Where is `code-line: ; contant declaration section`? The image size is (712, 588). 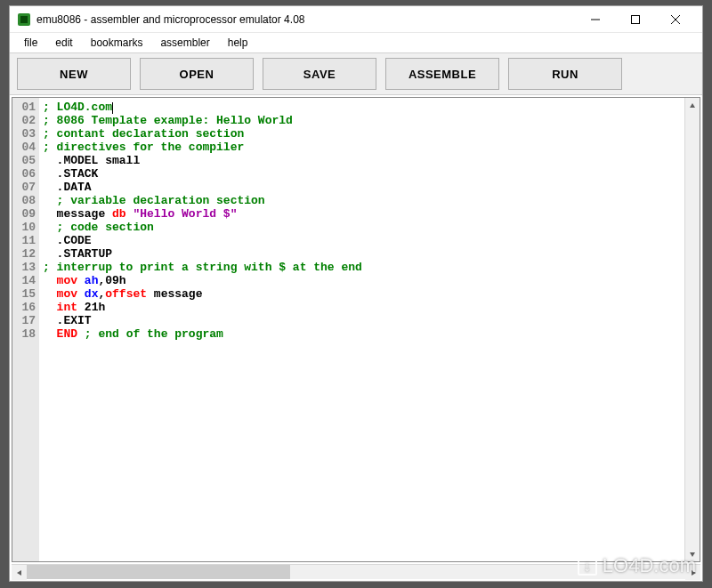 code-line: ; contant declaration section is located at coordinates (361, 133).